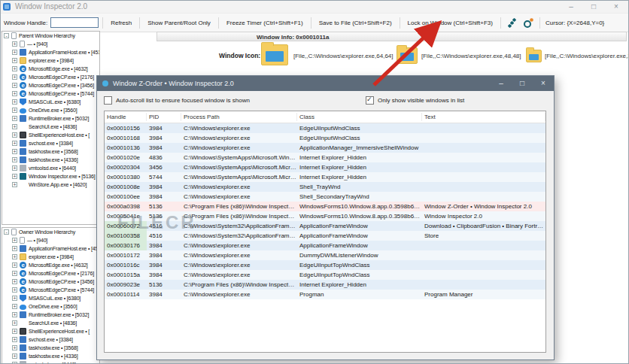 The image size is (629, 364). What do you see at coordinates (325, 295) in the screenshot?
I see `table-row: 0x000101143984C:\Windows\explorer.exePro…` at bounding box center [325, 295].